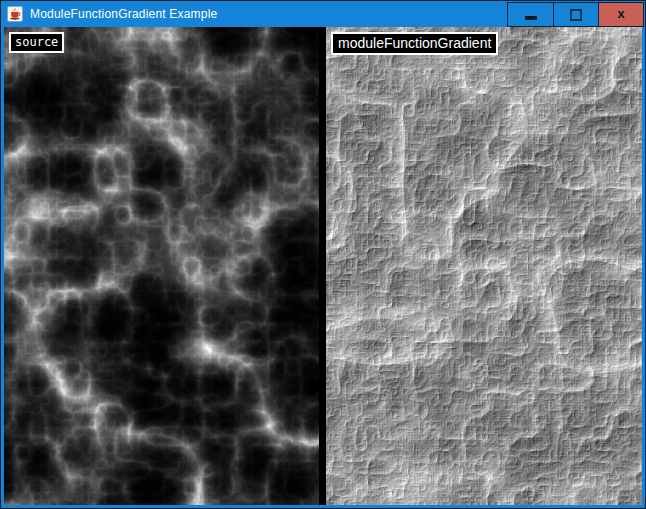 The width and height of the screenshot is (646, 509). What do you see at coordinates (414, 44) in the screenshot?
I see `module-function-gradient-label: moduleFunctionGradient` at bounding box center [414, 44].